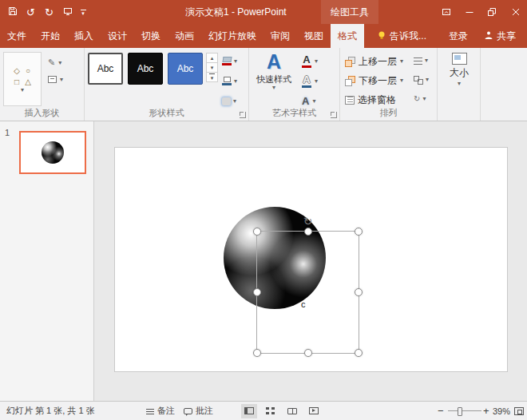 The image size is (527, 420). Describe the element at coordinates (232, 36) in the screenshot. I see `tab-slideshow: 幻灯片放映` at that location.